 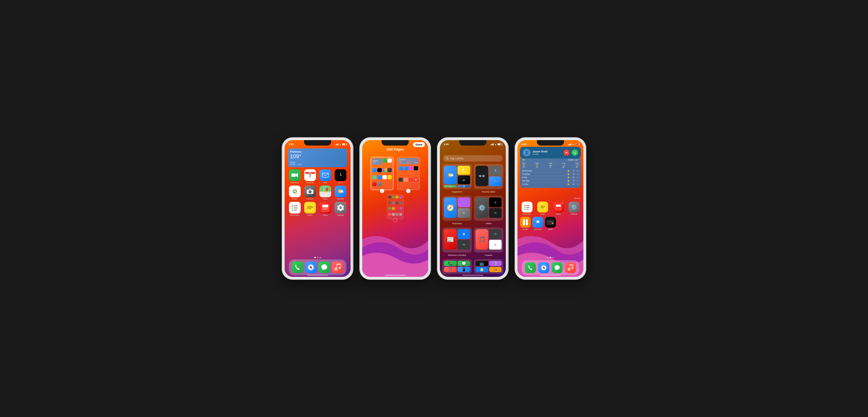 I want to click on category-recently-added: 👓 🎙️ 🔧 Recently Added, so click(x=489, y=177).